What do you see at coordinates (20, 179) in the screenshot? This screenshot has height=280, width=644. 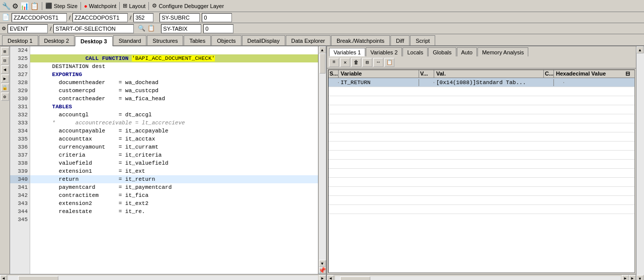 I see `line-num-340: 340` at bounding box center [20, 179].